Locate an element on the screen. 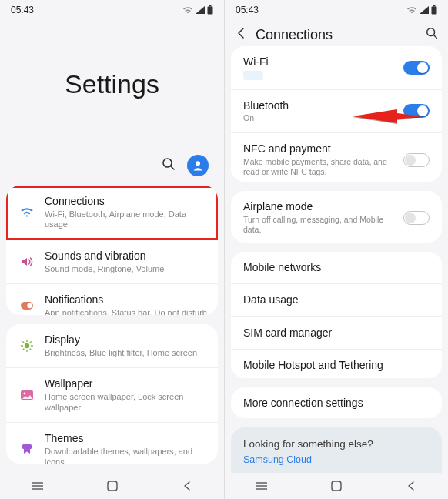 The height and width of the screenshot is (499, 448). row-title: Connections is located at coordinates (126, 202).